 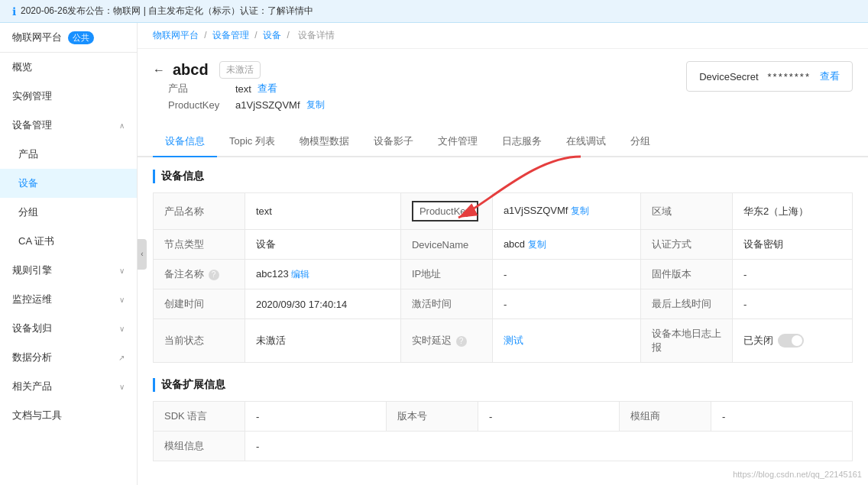 I want to click on notification-text: 2020-06-26发布公告：物联网 | 自主发布定化（标示）认证：了解详情中, so click(x=167, y=11).